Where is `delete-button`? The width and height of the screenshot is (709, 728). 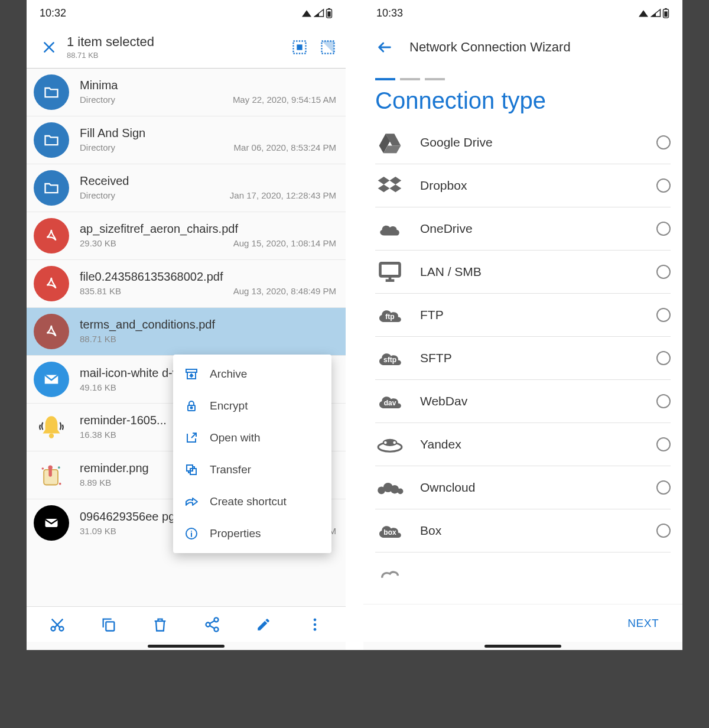
delete-button is located at coordinates (160, 625).